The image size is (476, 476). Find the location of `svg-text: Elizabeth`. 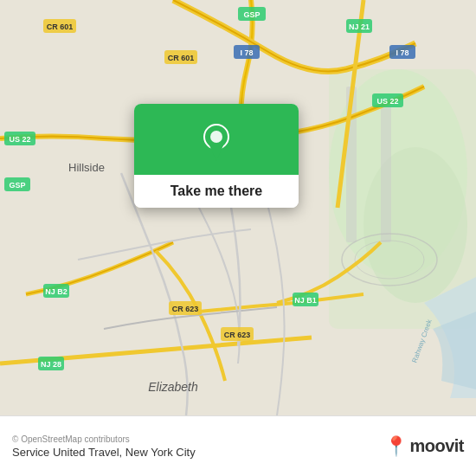

svg-text: Elizabeth is located at coordinates (173, 387).